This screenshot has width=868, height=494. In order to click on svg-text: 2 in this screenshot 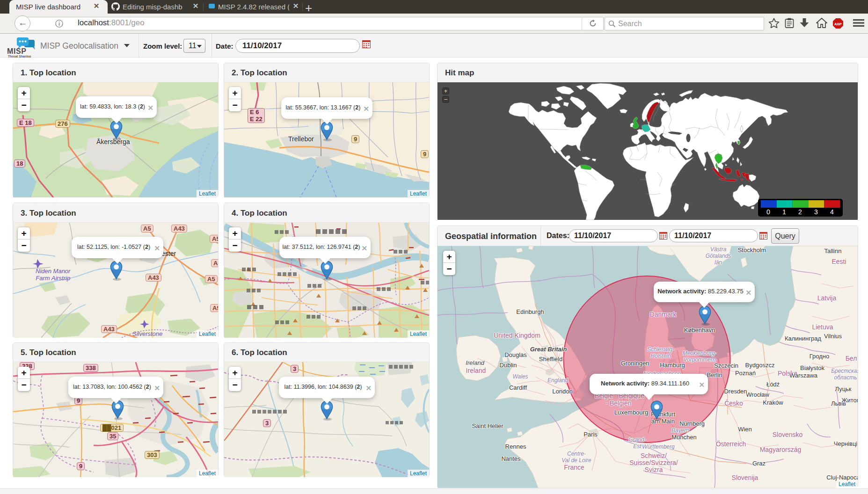, I will do `click(800, 212)`.